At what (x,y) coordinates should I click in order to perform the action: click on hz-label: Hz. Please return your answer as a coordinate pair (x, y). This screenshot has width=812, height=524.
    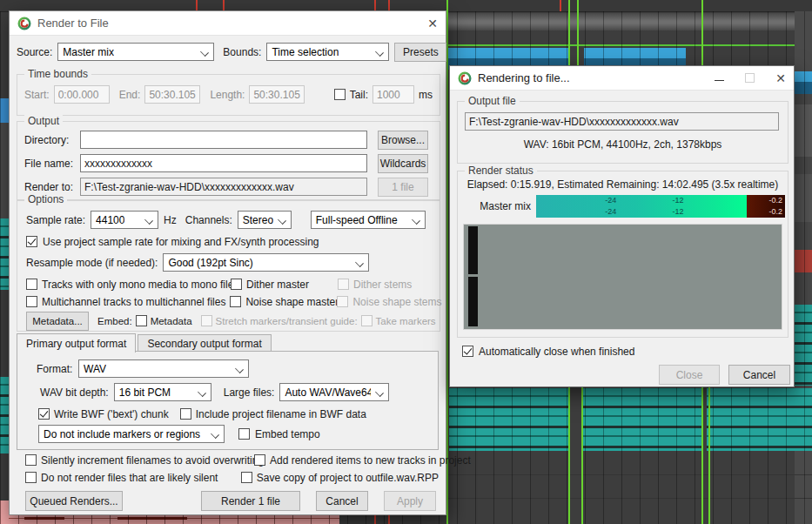
    Looking at the image, I should click on (171, 220).